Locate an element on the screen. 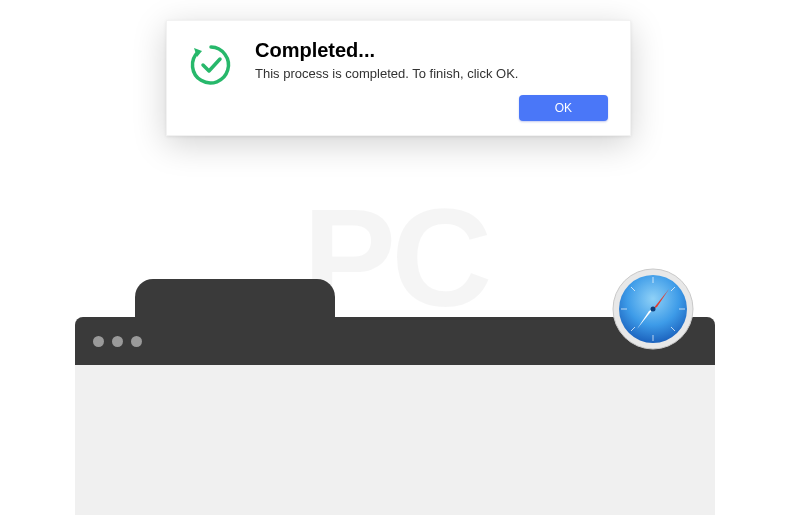 The height and width of the screenshot is (515, 790). completion-dialog: Completed... This process is completed. … is located at coordinates (398, 78).